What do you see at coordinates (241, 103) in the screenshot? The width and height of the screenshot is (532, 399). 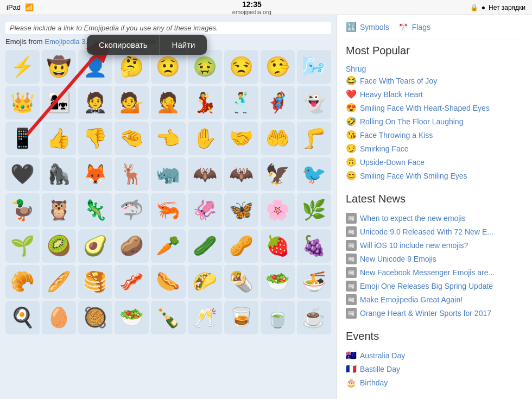 I see `emoji-cell: 🕺` at bounding box center [241, 103].